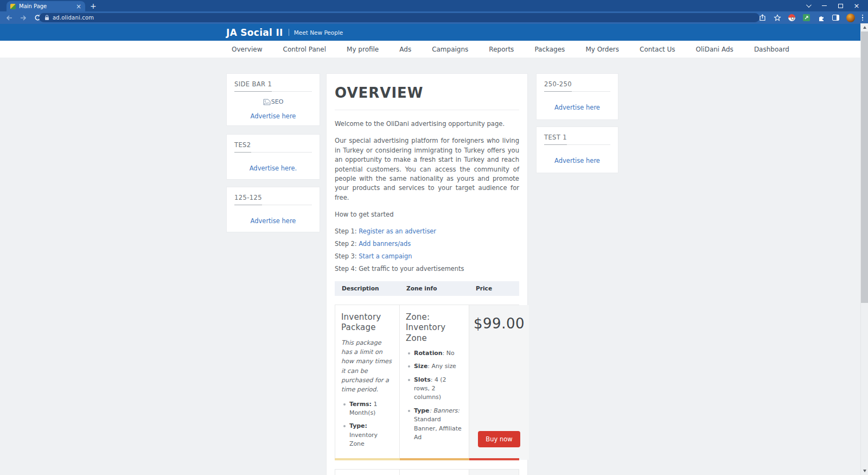 This screenshot has width=868, height=475. Describe the element at coordinates (385, 244) in the screenshot. I see `add-banners-link: Add banners/ads` at that location.